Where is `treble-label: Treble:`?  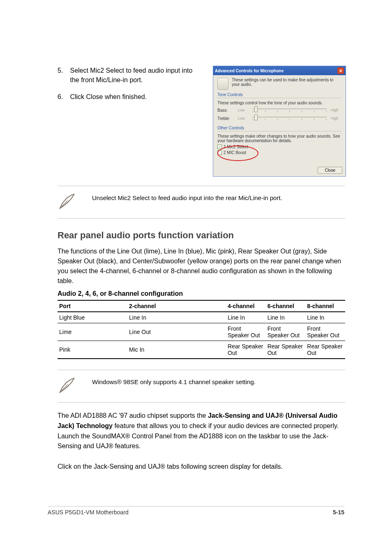
treble-label: Treble: is located at coordinates (226, 118).